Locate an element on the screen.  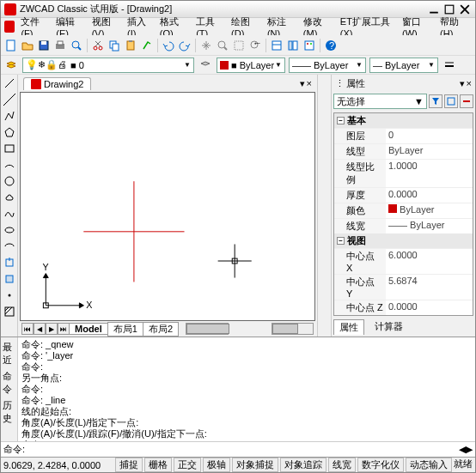
cmd-recent: 最近 is located at coordinates (9, 354).